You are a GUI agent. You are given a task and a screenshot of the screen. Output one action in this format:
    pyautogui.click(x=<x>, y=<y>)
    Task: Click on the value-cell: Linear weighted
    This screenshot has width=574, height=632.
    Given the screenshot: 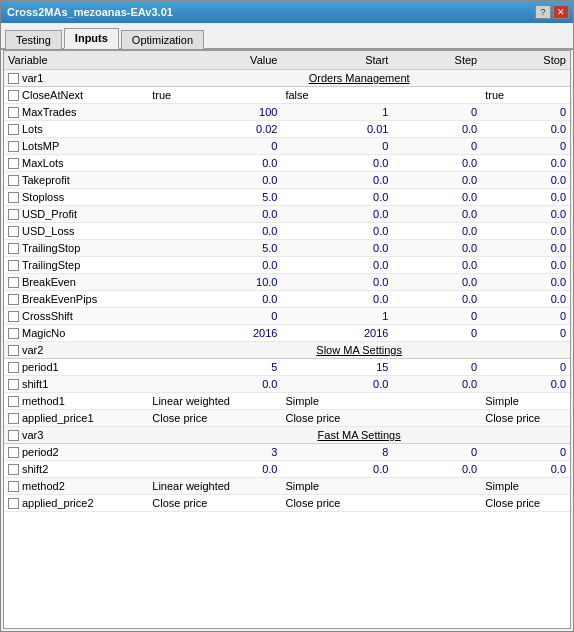 What is the action you would take?
    pyautogui.click(x=214, y=402)
    